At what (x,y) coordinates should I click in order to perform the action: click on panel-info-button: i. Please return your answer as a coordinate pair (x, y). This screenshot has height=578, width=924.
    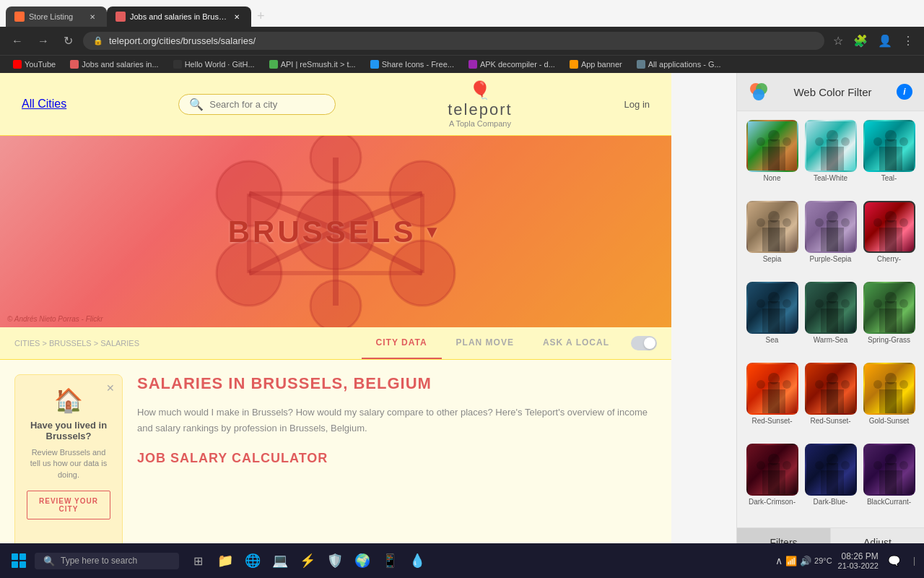
    Looking at the image, I should click on (905, 92).